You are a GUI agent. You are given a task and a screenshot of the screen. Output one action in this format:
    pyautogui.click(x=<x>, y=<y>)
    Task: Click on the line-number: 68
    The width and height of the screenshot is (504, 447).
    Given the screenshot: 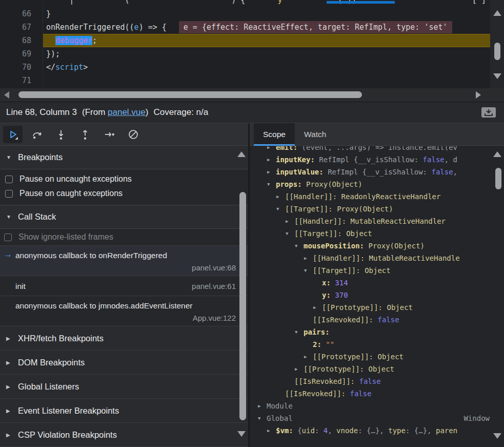 What is the action you would take?
    pyautogui.click(x=22, y=41)
    